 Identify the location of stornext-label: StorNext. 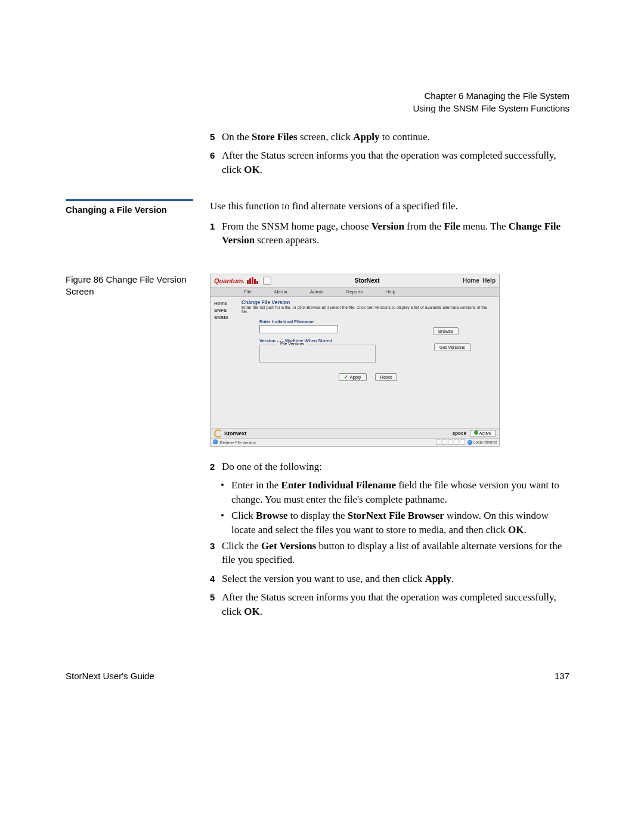
(236, 433).